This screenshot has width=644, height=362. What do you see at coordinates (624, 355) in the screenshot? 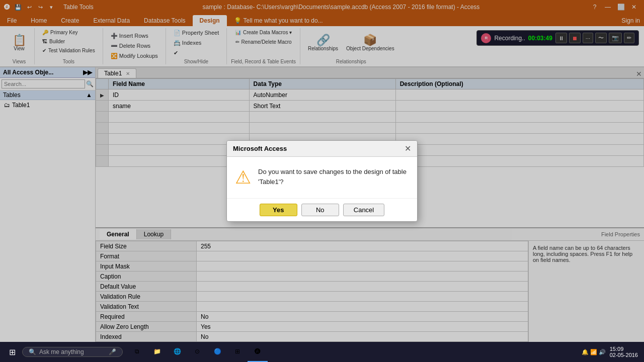
I see `clock-date: 02-05-2016` at bounding box center [624, 355].